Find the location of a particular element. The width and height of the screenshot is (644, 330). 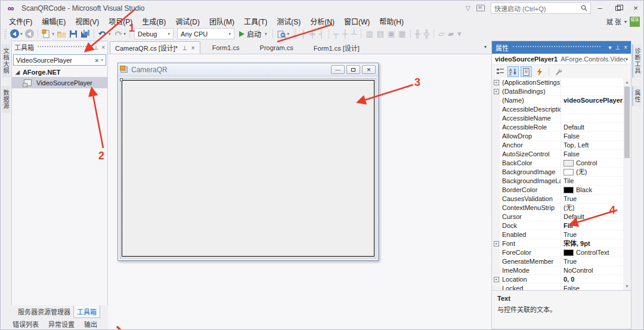

align-lefts-icon: ├ is located at coordinates (303, 33).